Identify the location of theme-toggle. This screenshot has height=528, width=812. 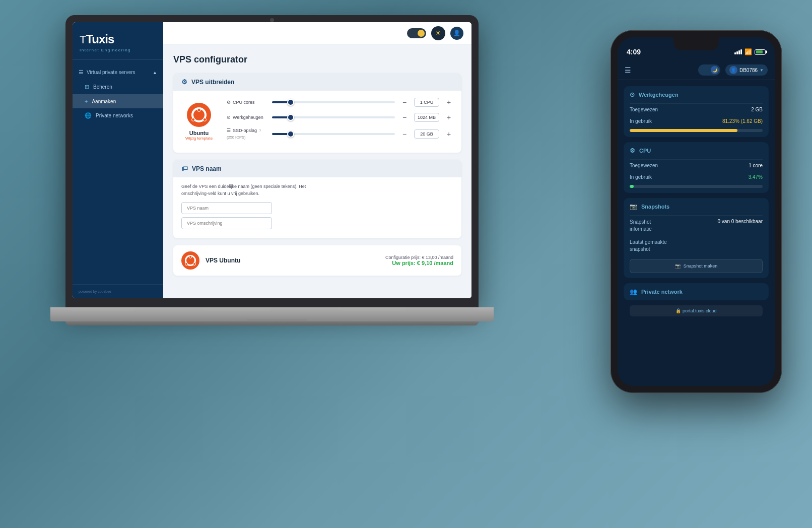
(417, 33).